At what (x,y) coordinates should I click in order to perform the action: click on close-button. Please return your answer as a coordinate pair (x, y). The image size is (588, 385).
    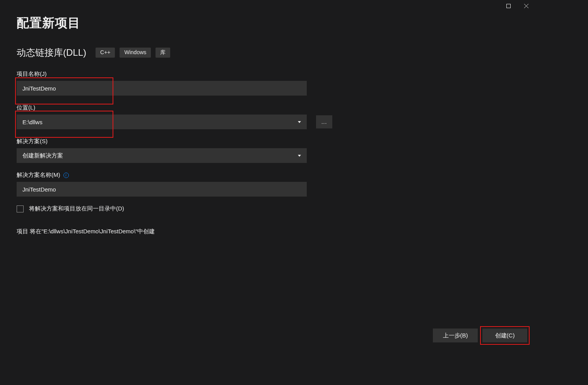
    Looking at the image, I should click on (526, 6).